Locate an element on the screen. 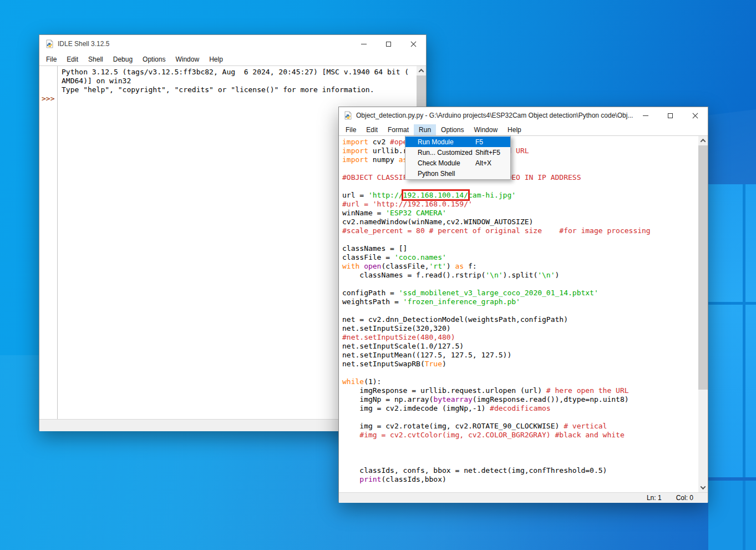  code-line: net.setInputMean((127.5, 127.5, 127.5)) is located at coordinates (520, 355).